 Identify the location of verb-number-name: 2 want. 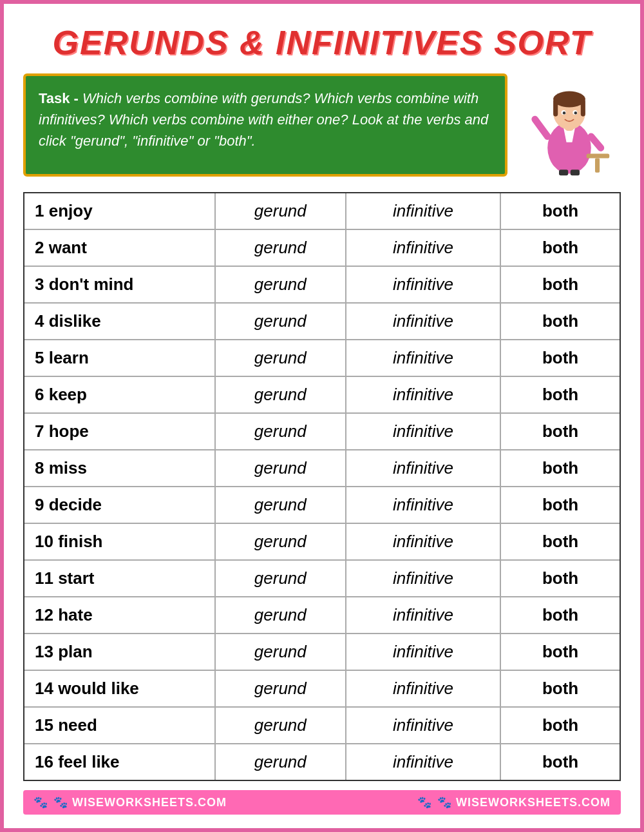
(120, 247).